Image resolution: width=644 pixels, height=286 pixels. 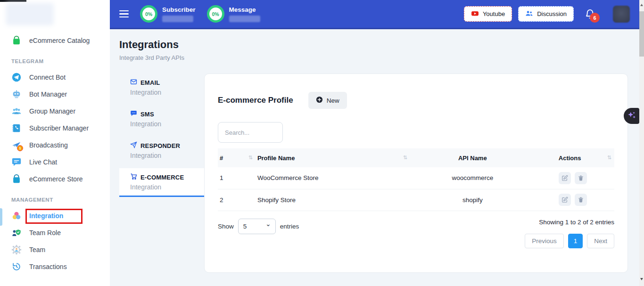 What do you see at coordinates (257, 226) in the screenshot?
I see `page-size-select: 5` at bounding box center [257, 226].